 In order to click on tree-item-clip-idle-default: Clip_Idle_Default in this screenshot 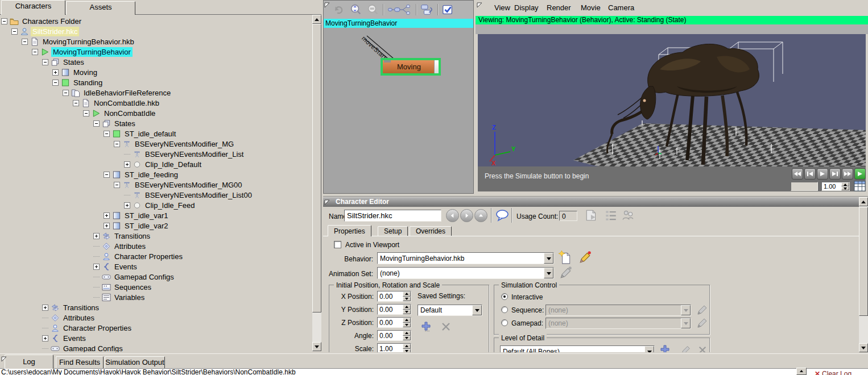, I will do `click(164, 165)`.